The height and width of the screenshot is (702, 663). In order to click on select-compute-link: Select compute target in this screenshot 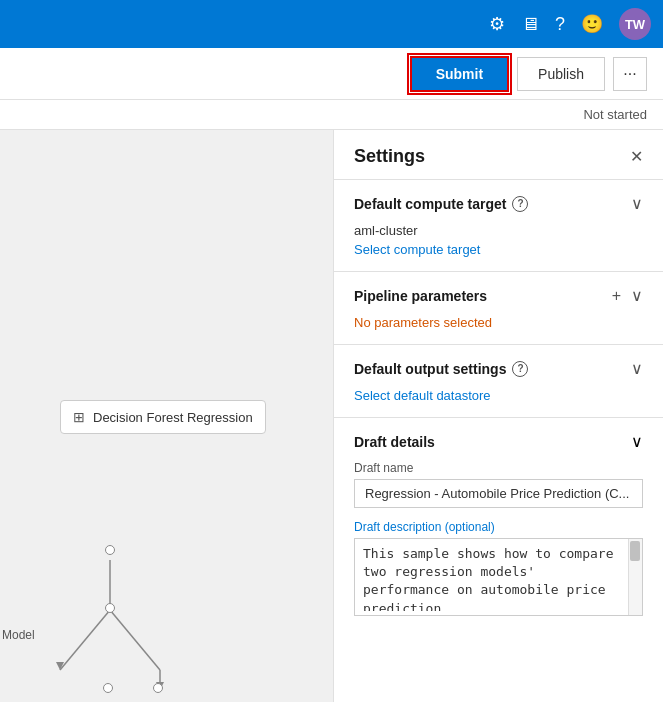, I will do `click(498, 250)`.